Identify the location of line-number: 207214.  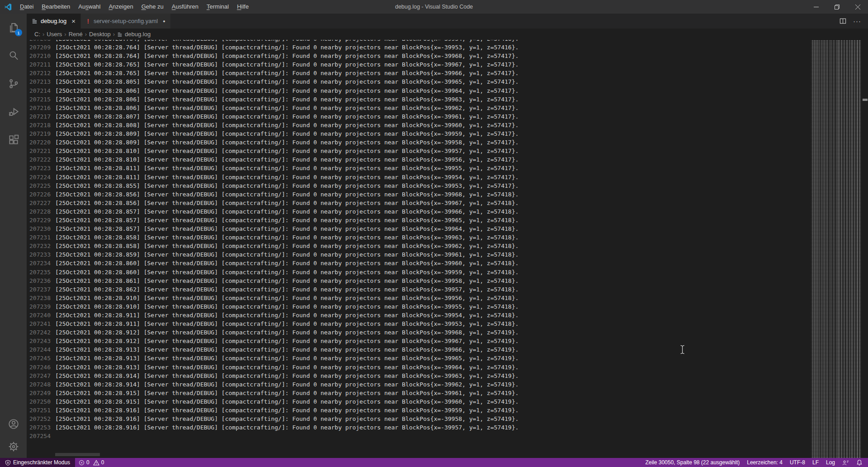
(39, 91).